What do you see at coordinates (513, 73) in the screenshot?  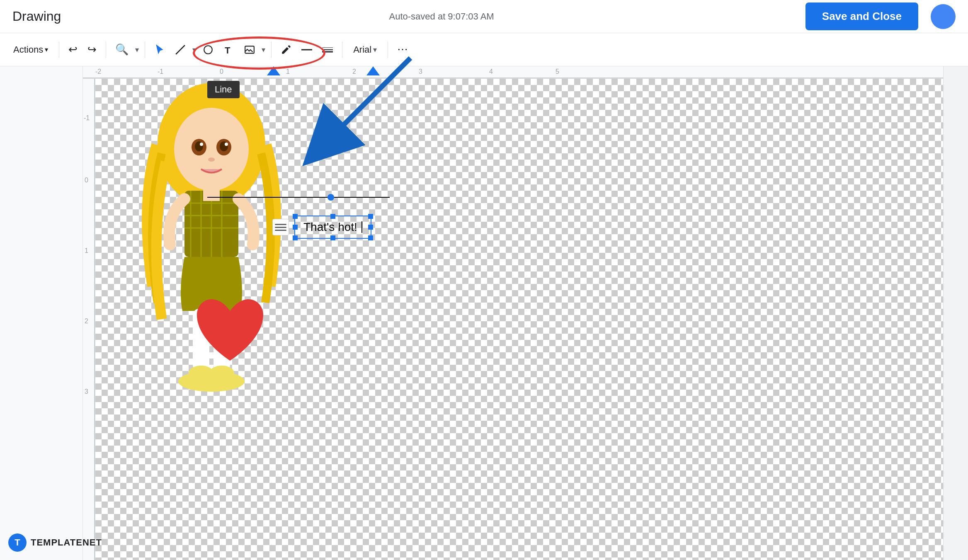 I see `ruler-top: -2 -1 0 1 2 3 4 5` at bounding box center [513, 73].